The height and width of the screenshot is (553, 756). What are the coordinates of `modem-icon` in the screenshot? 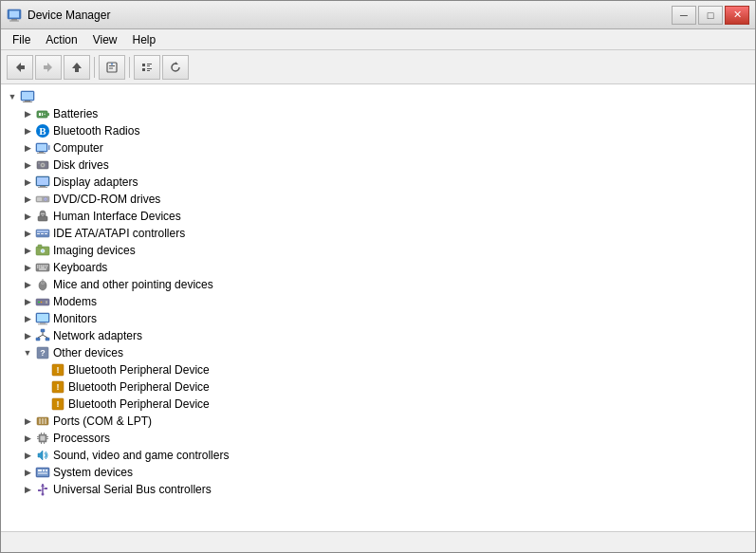 It's located at (43, 302).